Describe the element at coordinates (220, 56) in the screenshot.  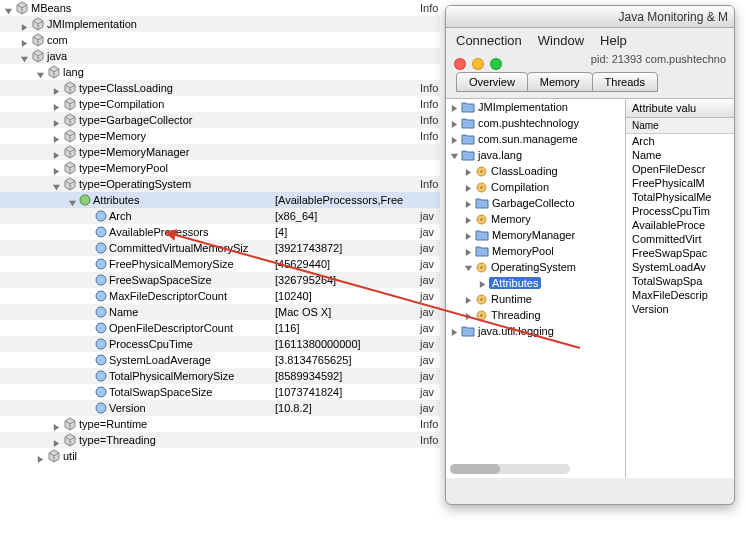
I see `tree-row: java` at that location.